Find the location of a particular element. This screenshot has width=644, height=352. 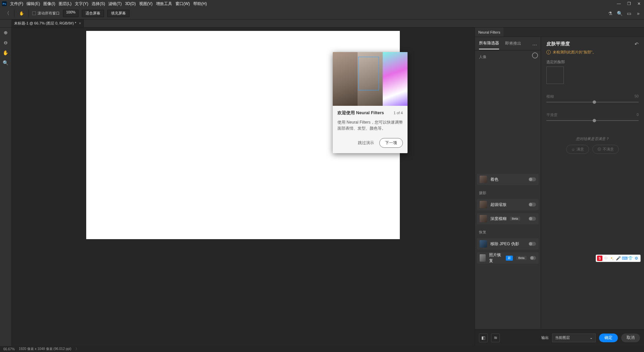

ime-floating-bar: S 中 •, 🎤 ⌨ 👕 ⚙ is located at coordinates (618, 258).